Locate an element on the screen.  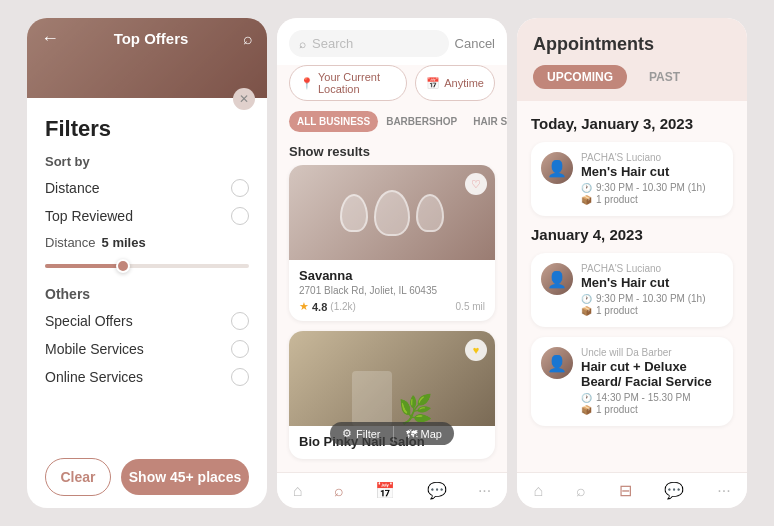
filters-panel-title: Top Offers is located at coordinates (152, 38).